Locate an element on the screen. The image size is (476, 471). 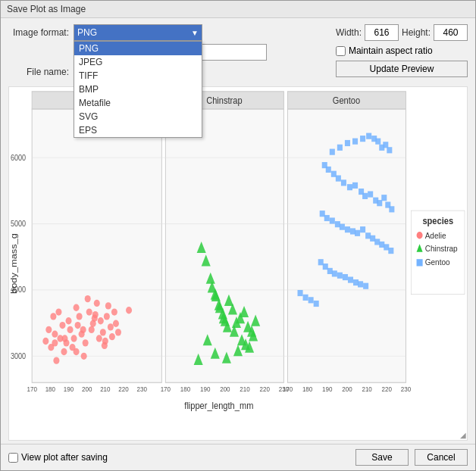
svg-text: 170 is located at coordinates (288, 389).